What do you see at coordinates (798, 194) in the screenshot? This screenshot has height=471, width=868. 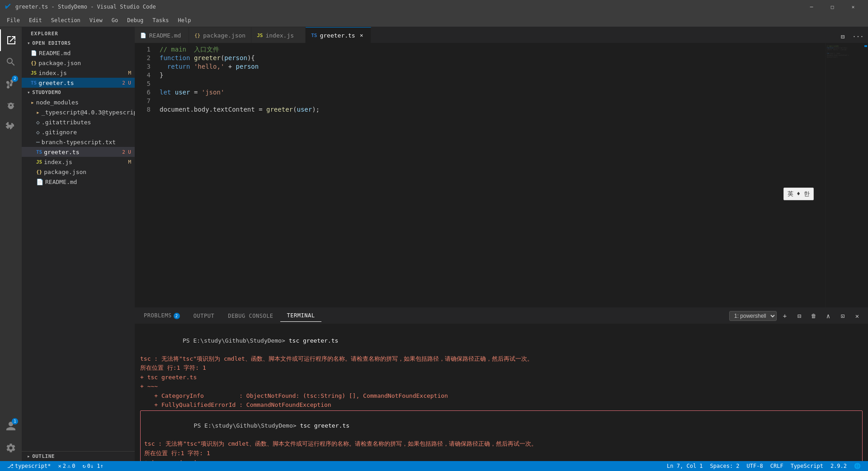 I see `ime-popup: 英 ♦ 한` at bounding box center [798, 194].